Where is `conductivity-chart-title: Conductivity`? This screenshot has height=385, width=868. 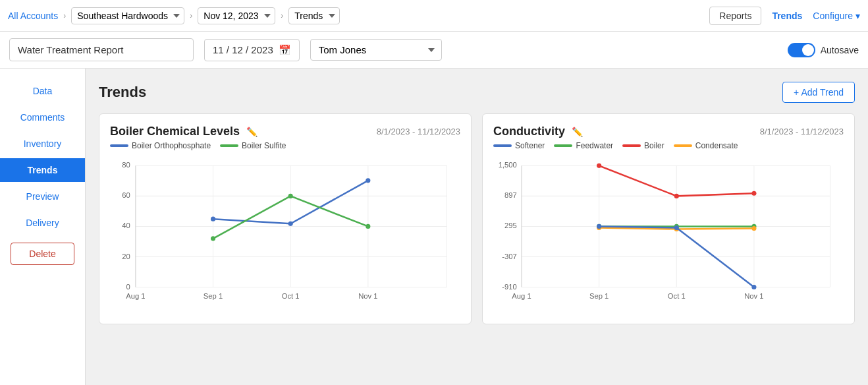
conductivity-chart-title: Conductivity is located at coordinates (529, 132).